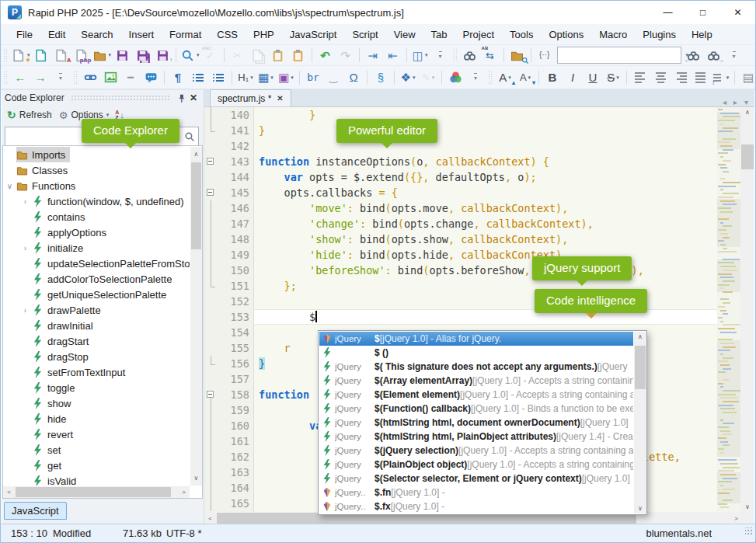 This screenshot has width=756, height=543. Describe the element at coordinates (238, 55) in the screenshot. I see `cut-icon: ✂` at that location.